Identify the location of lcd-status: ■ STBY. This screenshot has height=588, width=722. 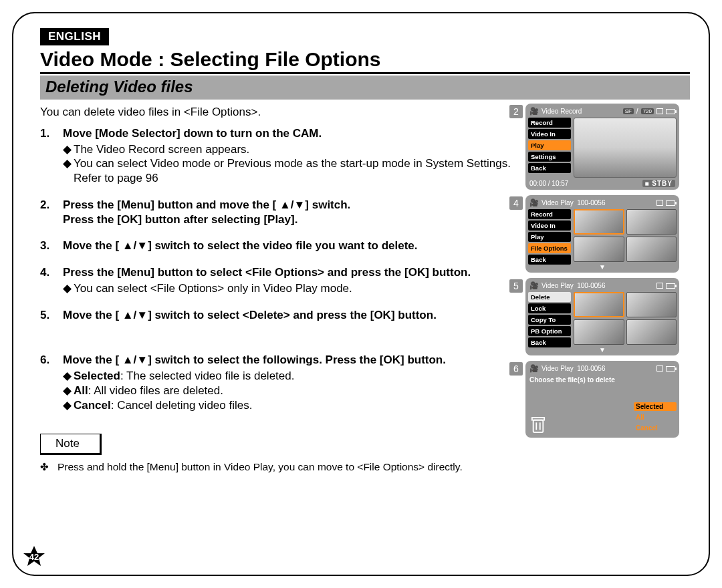
(659, 183).